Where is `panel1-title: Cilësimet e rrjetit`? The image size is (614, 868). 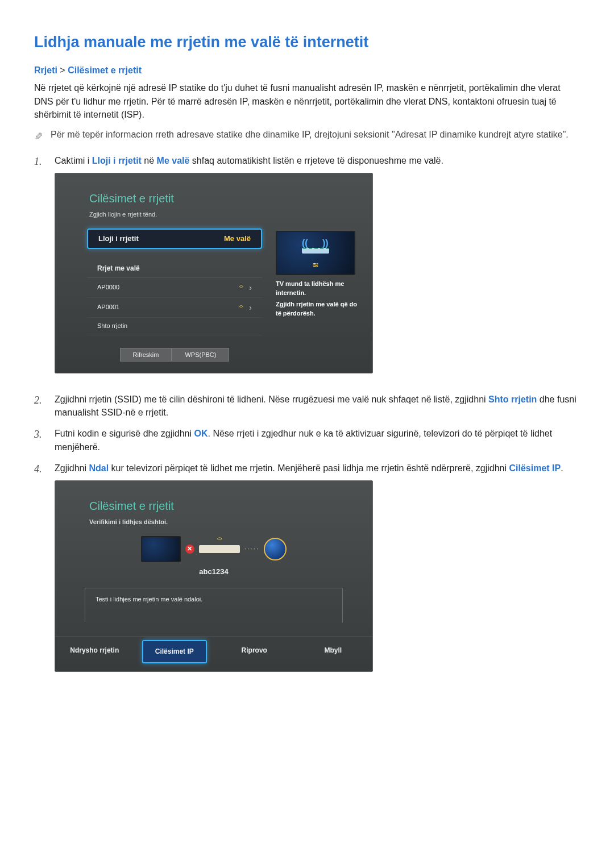 panel1-title: Cilësimet e rrjetit is located at coordinates (214, 199).